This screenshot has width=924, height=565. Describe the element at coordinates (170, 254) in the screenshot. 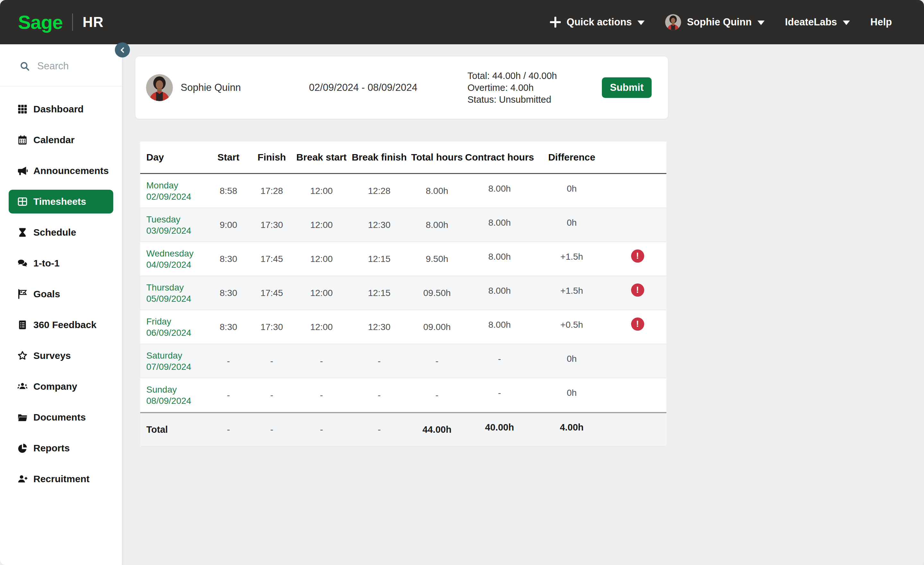

I see `day-name: Wednesday` at that location.